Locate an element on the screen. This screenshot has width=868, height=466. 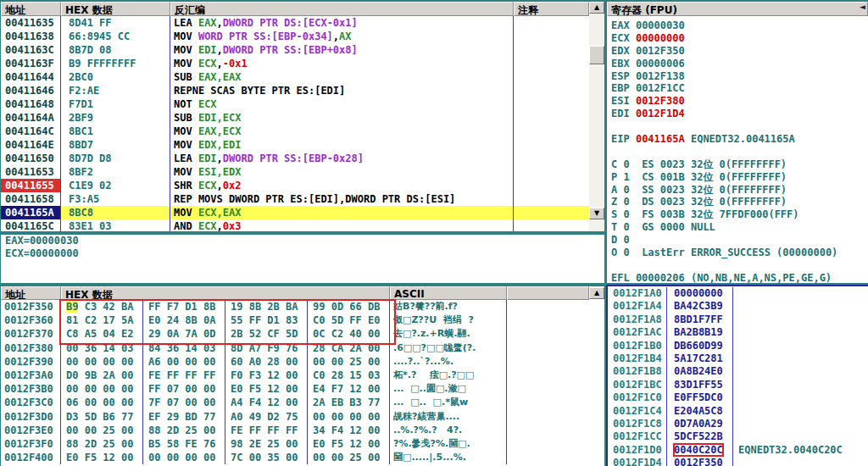
dump-hex-group: 2B 52 CF 5D is located at coordinates (266, 334).